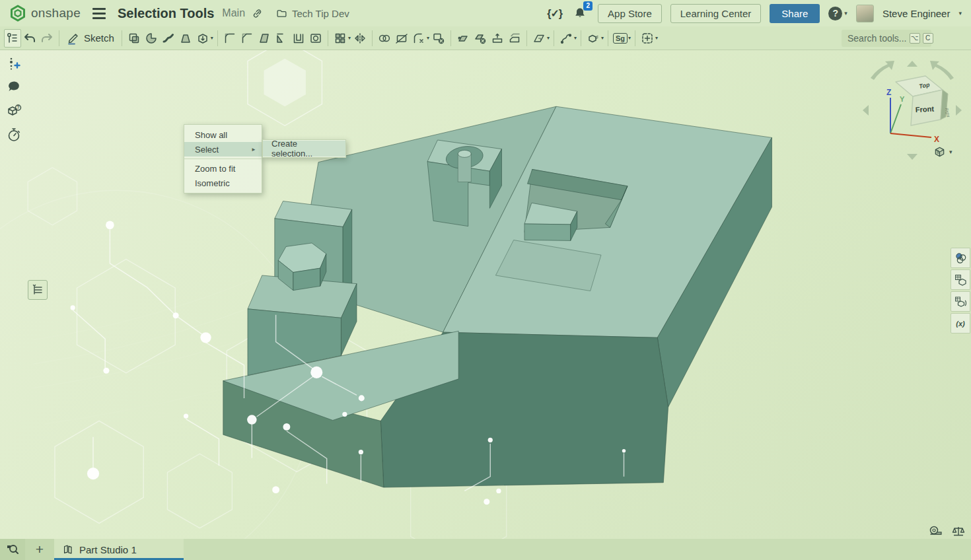  I want to click on search-tools-input: Search tools... ⌥ C, so click(886, 38).